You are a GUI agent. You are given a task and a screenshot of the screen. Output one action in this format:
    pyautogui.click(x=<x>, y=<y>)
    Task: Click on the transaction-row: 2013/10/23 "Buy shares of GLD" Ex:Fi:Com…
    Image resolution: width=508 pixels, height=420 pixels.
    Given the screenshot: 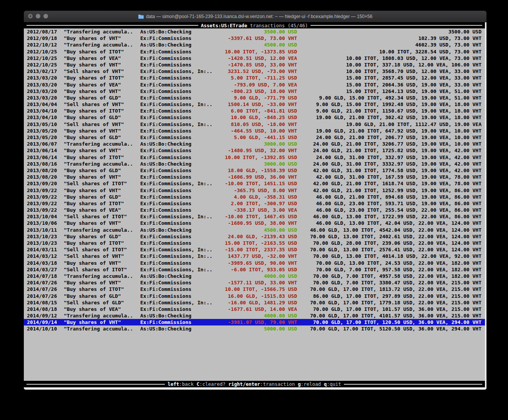 What is the action you would take?
    pyautogui.click(x=254, y=237)
    